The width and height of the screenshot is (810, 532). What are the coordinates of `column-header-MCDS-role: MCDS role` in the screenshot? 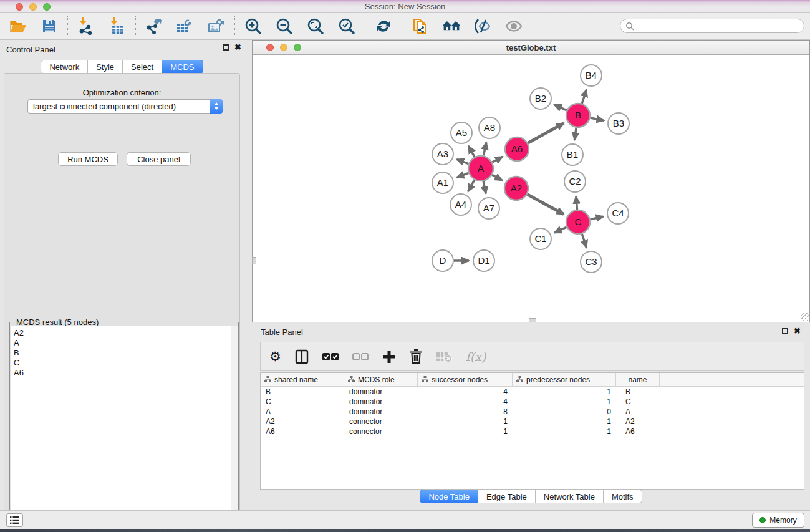 It's located at (381, 379).